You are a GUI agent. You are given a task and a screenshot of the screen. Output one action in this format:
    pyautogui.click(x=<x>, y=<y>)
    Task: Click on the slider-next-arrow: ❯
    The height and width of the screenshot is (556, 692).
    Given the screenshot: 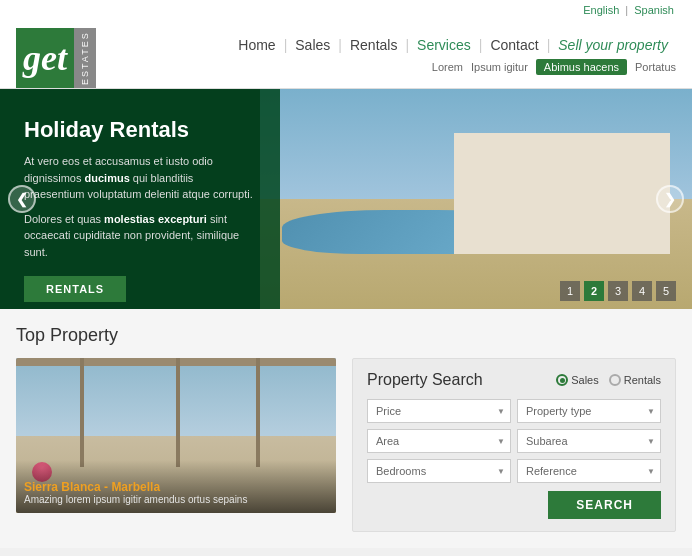 What is the action you would take?
    pyautogui.click(x=670, y=199)
    